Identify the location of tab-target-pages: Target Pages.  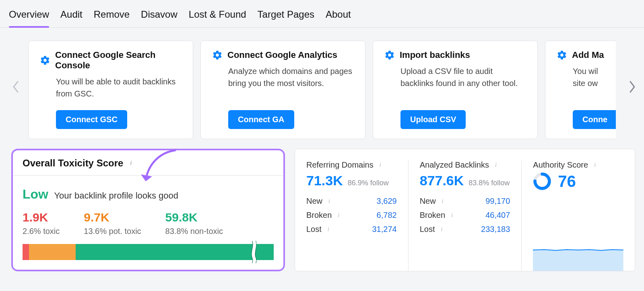
(286, 18).